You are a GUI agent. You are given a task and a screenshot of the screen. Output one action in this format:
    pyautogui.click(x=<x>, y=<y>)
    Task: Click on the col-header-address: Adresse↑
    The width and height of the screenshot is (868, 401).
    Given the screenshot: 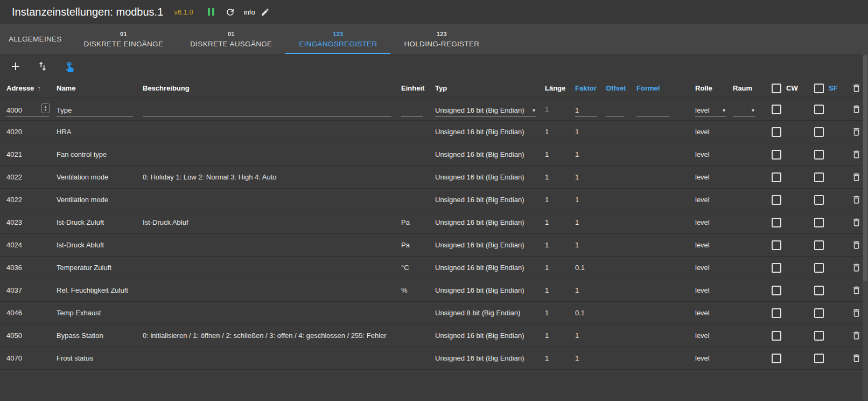 What is the action you would take?
    pyautogui.click(x=31, y=88)
    